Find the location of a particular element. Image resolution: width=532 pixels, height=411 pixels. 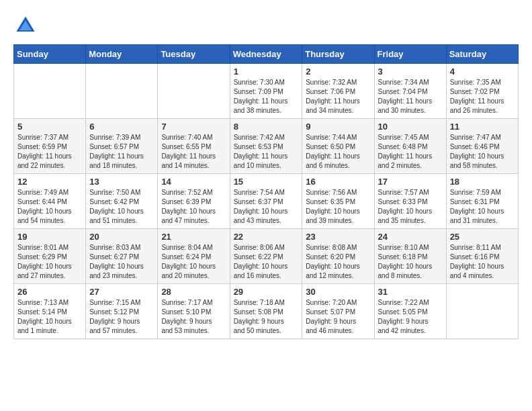

day-number: 7 is located at coordinates (193, 126).